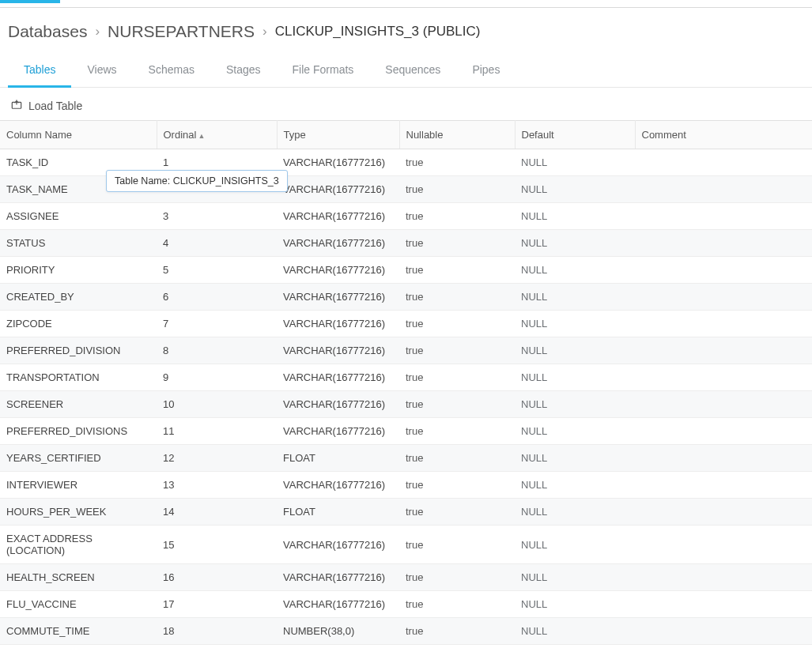 The image size is (812, 648). I want to click on table-row: COMMUTE_TIME18NUMBER(38,0)trueNULL, so click(406, 631).